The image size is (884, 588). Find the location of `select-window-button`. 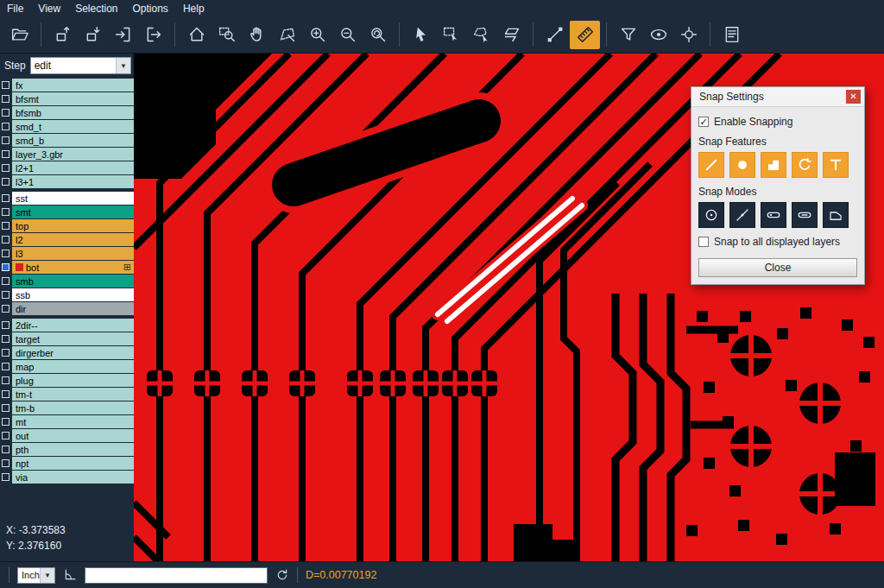

select-window-button is located at coordinates (451, 35).